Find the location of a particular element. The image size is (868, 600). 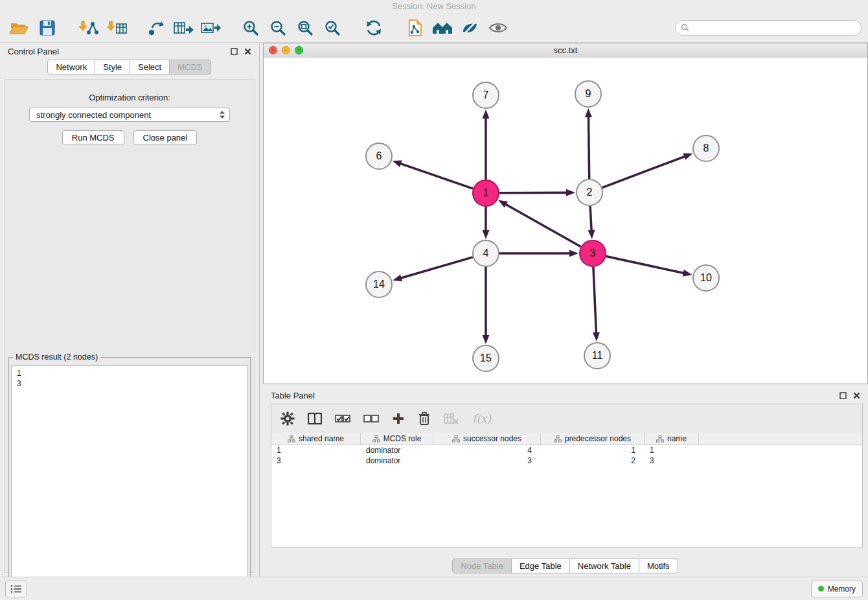

graph-node-15: 15 is located at coordinates (486, 358).